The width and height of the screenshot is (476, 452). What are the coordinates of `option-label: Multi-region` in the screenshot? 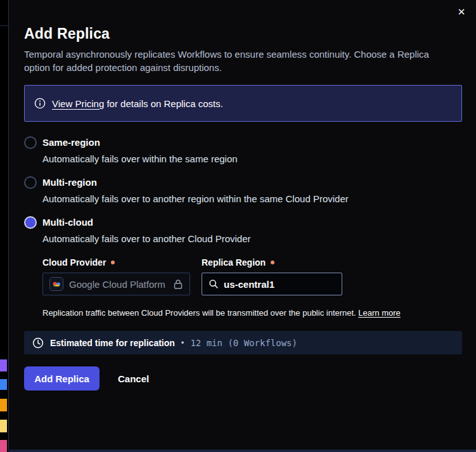 It's located at (195, 183).